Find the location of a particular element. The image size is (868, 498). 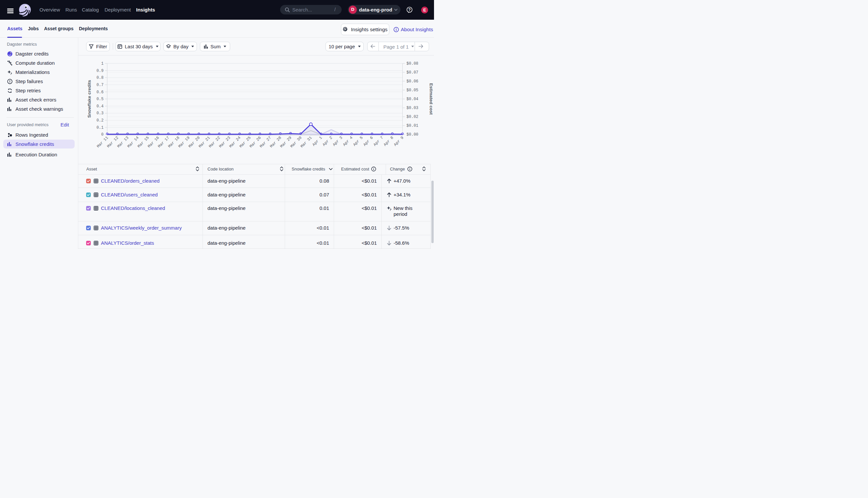

svg-text: 0.9 is located at coordinates (100, 71).